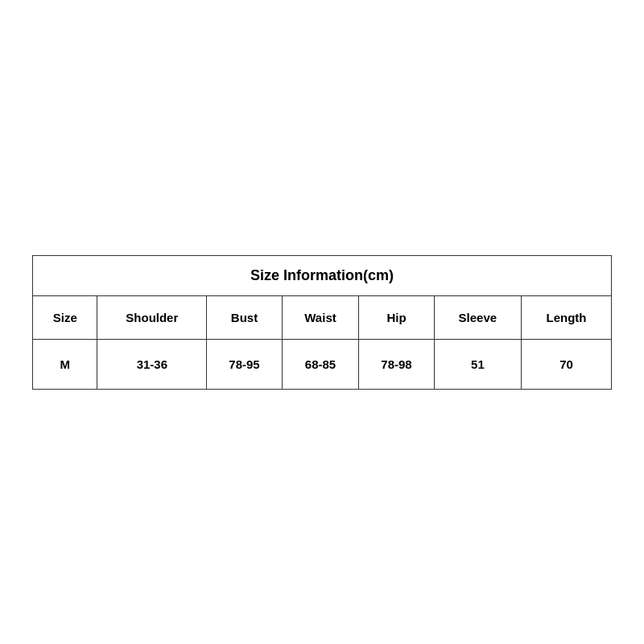  What do you see at coordinates (65, 317) in the screenshot?
I see `col-header-size: Size` at bounding box center [65, 317].